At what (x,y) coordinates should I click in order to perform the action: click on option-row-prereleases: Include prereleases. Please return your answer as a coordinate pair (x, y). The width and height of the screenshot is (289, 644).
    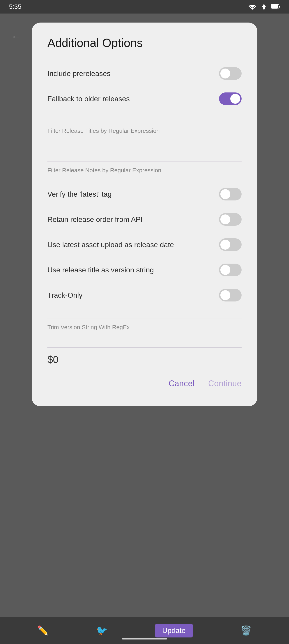
    Looking at the image, I should click on (145, 74).